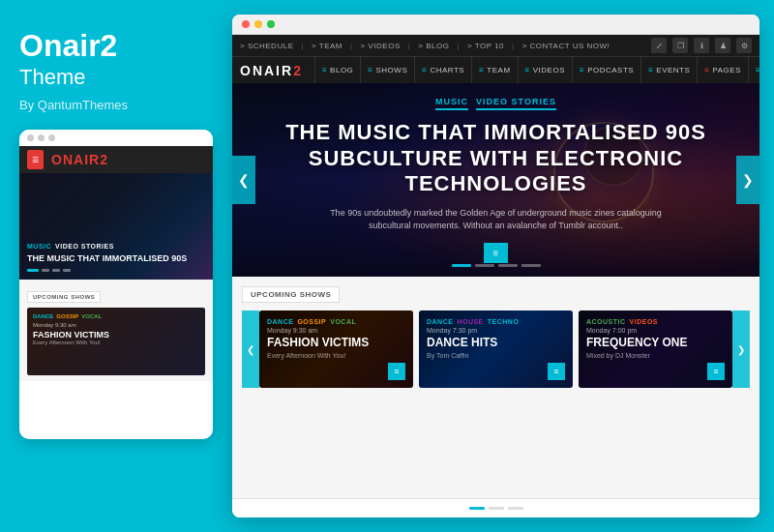 This screenshot has height=532, width=774. I want to click on nav-buy: ≡ BUY, so click(755, 71).